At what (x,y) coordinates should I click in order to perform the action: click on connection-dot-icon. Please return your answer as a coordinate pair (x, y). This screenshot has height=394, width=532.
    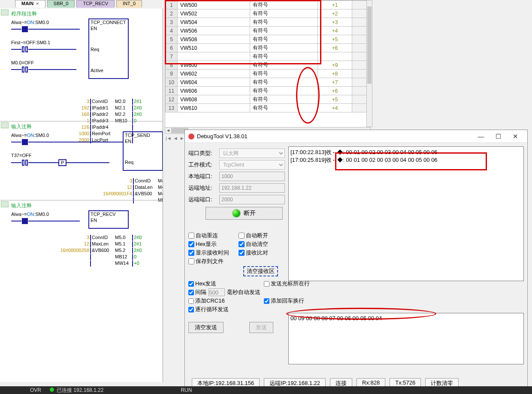
    Looking at the image, I should click on (52, 390).